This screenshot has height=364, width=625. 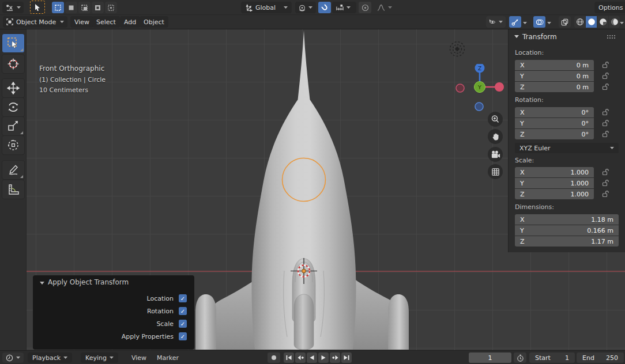 What do you see at coordinates (555, 87) in the screenshot?
I see `location-z-field: Z0 m` at bounding box center [555, 87].